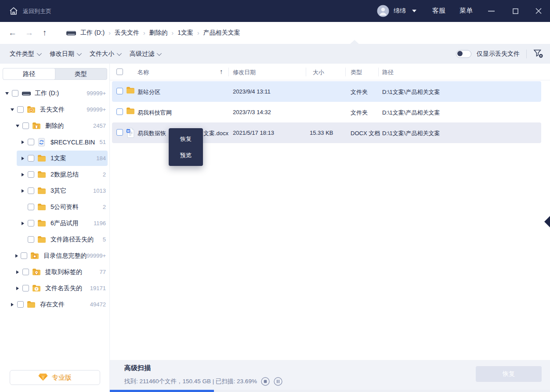 The height and width of the screenshot is (392, 550). What do you see at coordinates (65, 54) in the screenshot?
I see `filter-dropdown: 修改日期` at bounding box center [65, 54].